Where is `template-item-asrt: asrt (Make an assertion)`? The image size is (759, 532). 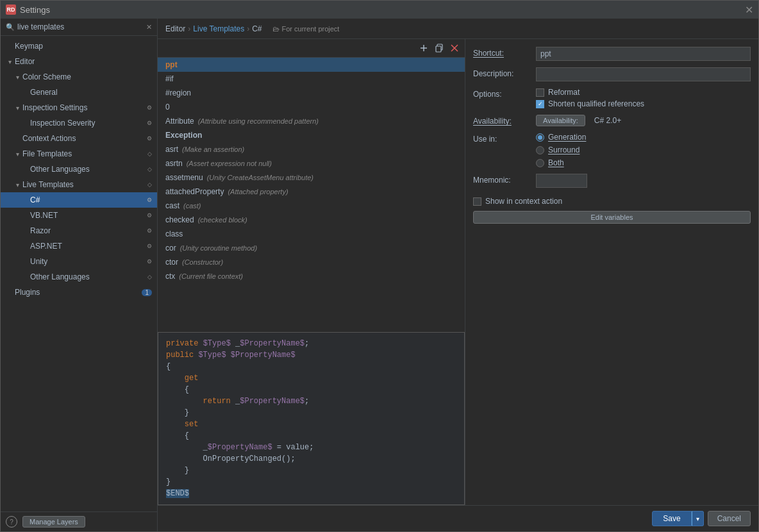
template-item-asrt: asrt (Make an assertion) is located at coordinates (312, 149).